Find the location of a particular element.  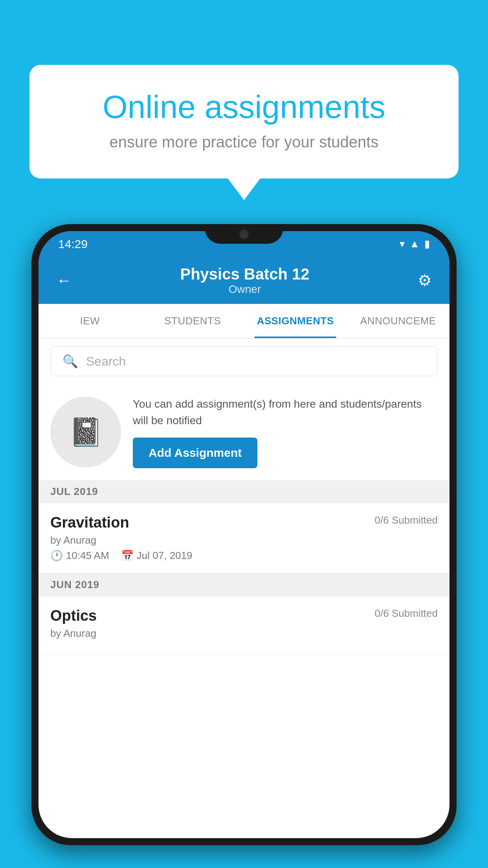

assignment-by-optics: by Anurag is located at coordinates (244, 634).